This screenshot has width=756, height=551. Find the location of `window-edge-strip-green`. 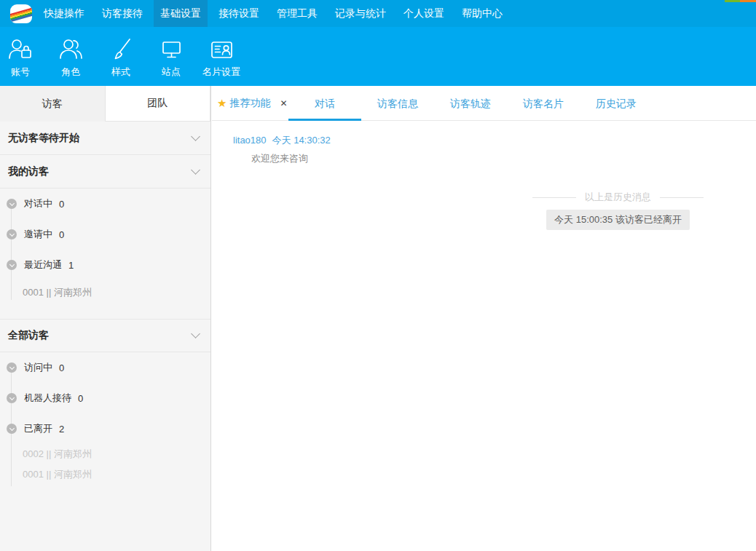

window-edge-strip-green is located at coordinates (733, 1).